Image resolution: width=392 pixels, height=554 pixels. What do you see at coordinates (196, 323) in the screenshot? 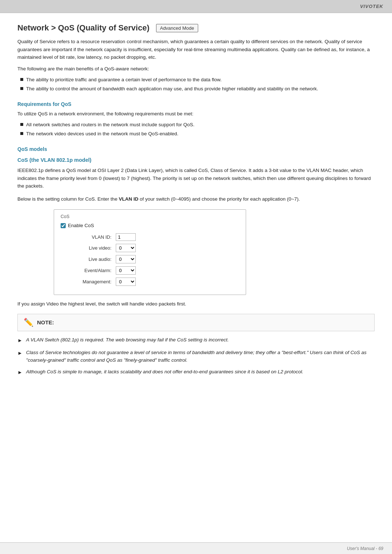
I see `note-box: ✏️ NOTE:` at bounding box center [196, 323].